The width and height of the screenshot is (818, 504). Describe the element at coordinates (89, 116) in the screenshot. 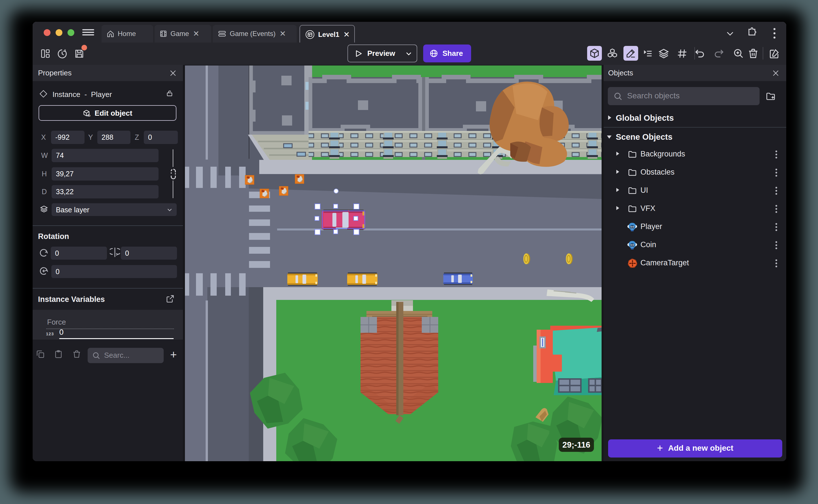

I see `svg-text: 3D` at that location.